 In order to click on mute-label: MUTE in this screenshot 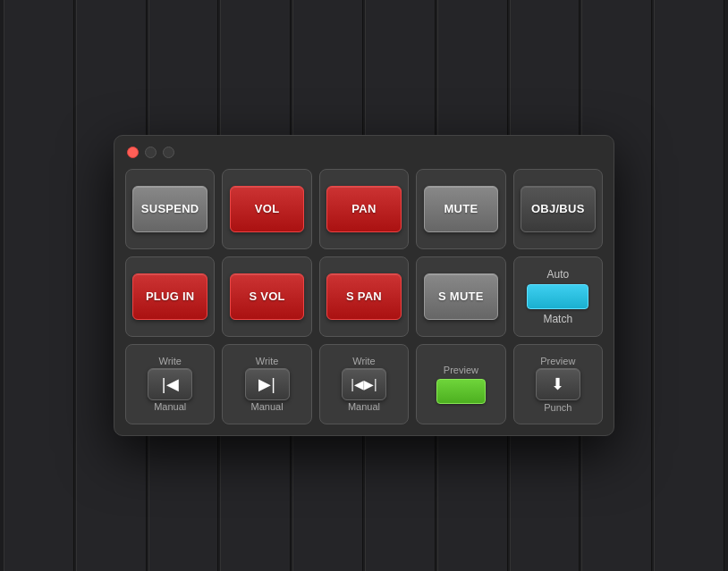, I will do `click(461, 209)`.